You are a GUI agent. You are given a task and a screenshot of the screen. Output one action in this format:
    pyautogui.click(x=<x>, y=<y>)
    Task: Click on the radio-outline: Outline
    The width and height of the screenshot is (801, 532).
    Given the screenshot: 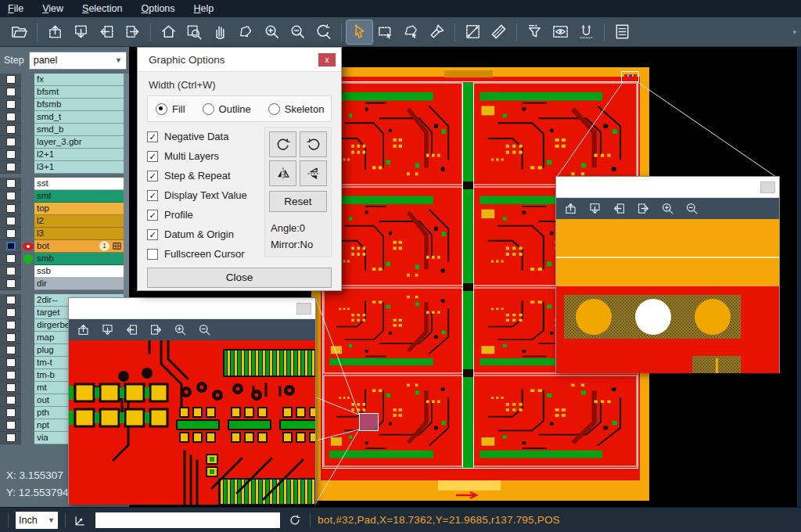 What is the action you would take?
    pyautogui.click(x=227, y=110)
    